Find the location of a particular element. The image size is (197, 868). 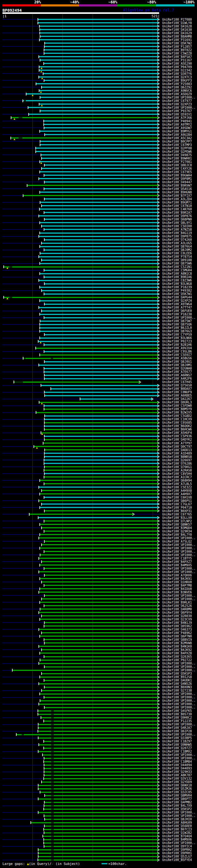

hit-label: UniRef100_Q68H94 is located at coordinates (177, 480).